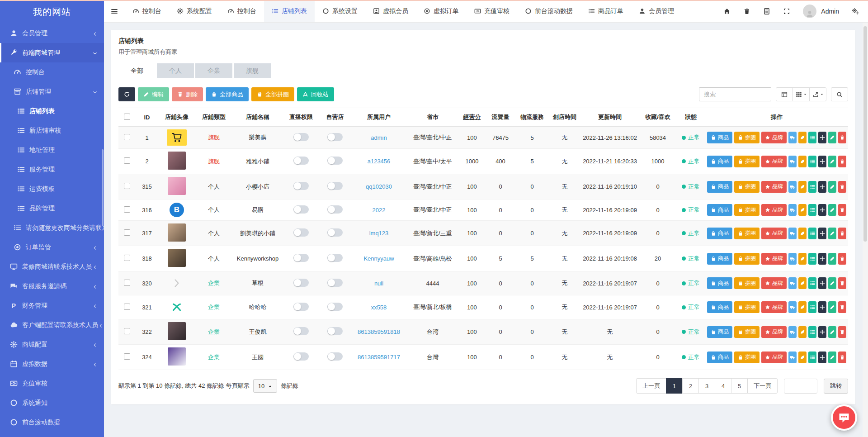 The image size is (868, 437). I want to click on sidebar-item-运费模板: 运费模板, so click(52, 189).